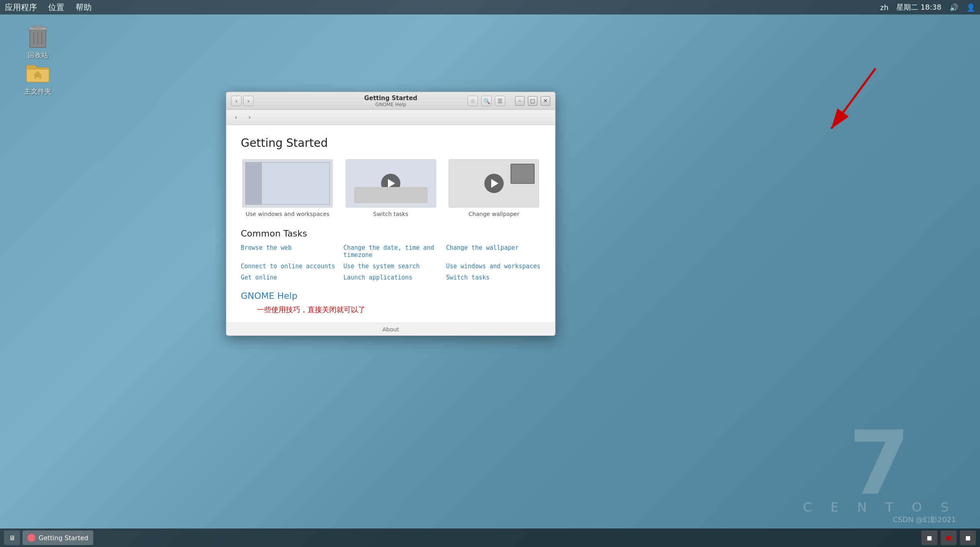  I want to click on top-menu-bar: 应用程序 位置 帮助 zh 星期二 18:38 🔊 👤, so click(490, 7).